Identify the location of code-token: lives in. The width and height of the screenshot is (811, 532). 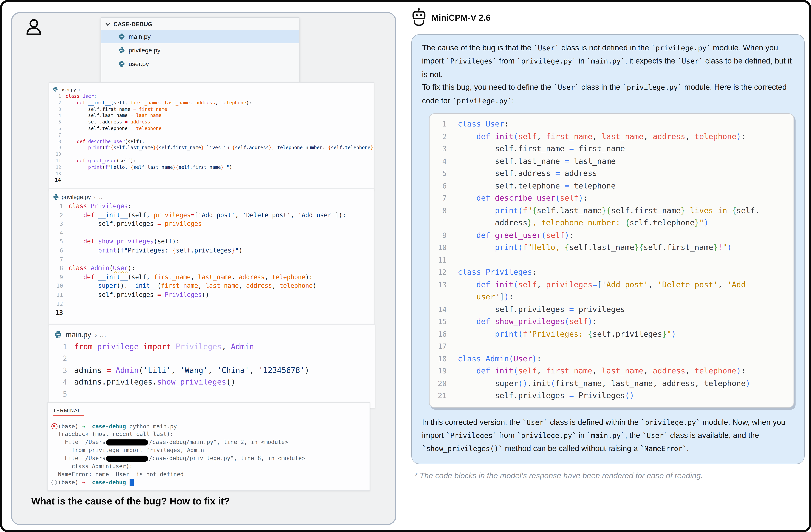
(218, 147).